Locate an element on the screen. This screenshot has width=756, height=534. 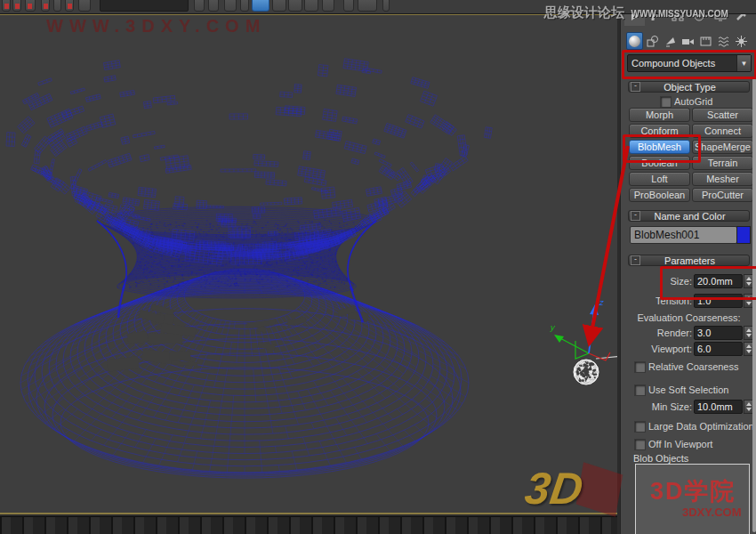
large-data-optimization-checkbox is located at coordinates (640, 427).